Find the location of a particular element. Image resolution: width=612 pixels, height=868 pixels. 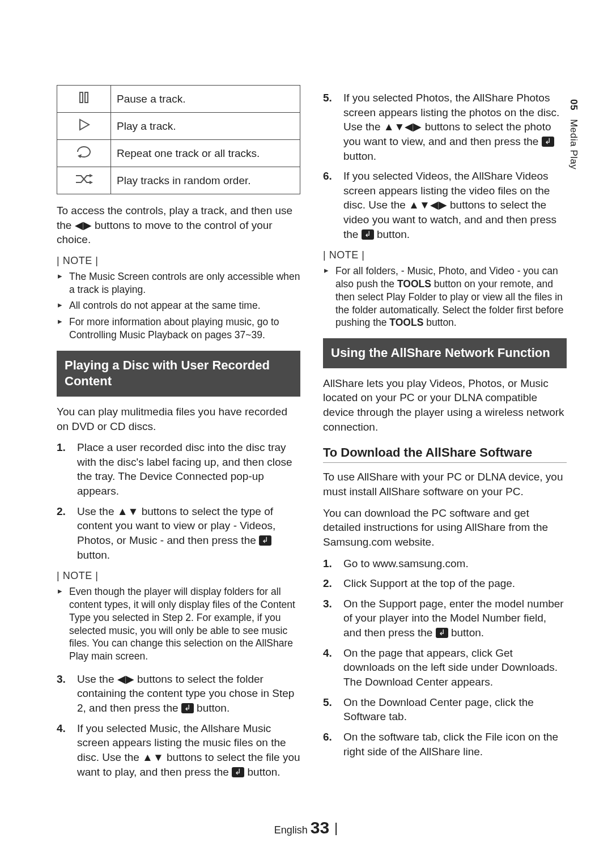

section-title-right: Using the AllShare Network Function is located at coordinates (445, 354).